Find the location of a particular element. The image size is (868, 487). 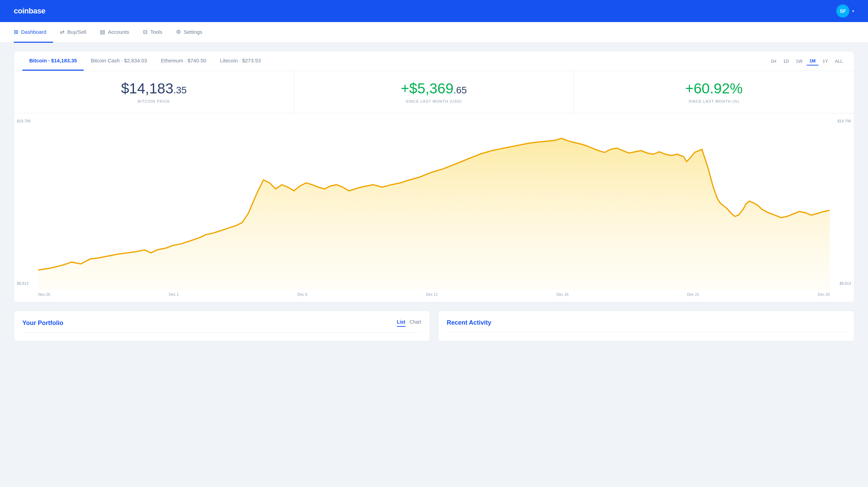

since-month-pct-value: +60.92% is located at coordinates (714, 89).